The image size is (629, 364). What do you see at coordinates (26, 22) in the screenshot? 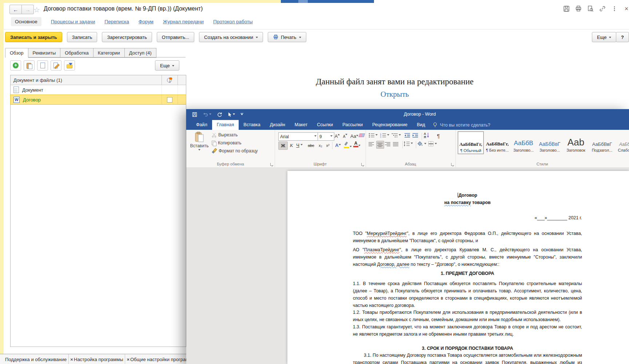
I see `nav-item-main: Основное` at bounding box center [26, 22].